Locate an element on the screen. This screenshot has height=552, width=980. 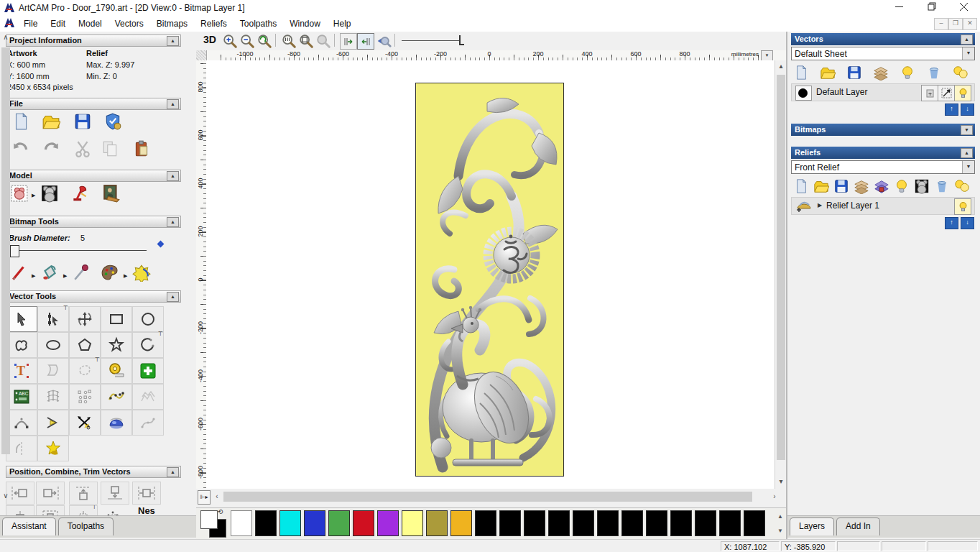
move-relief-down-button: ↓ is located at coordinates (967, 223).